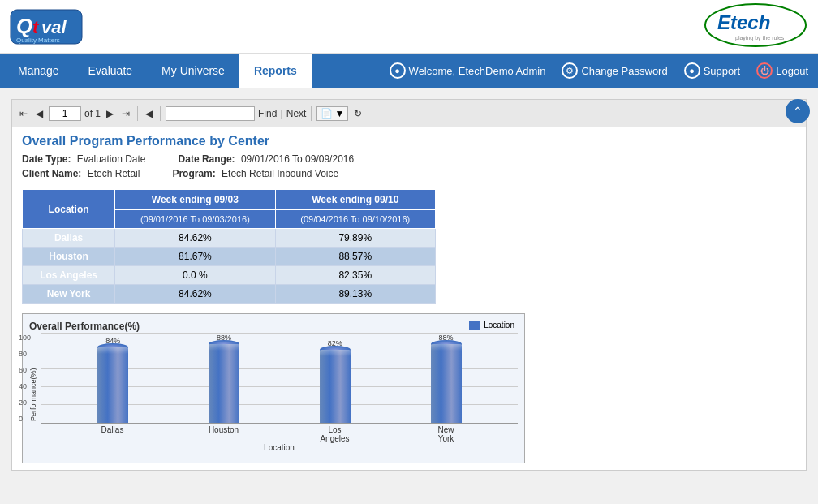  What do you see at coordinates (355, 239) in the screenshot?
I see `cell-week2: 79.89%` at bounding box center [355, 239].